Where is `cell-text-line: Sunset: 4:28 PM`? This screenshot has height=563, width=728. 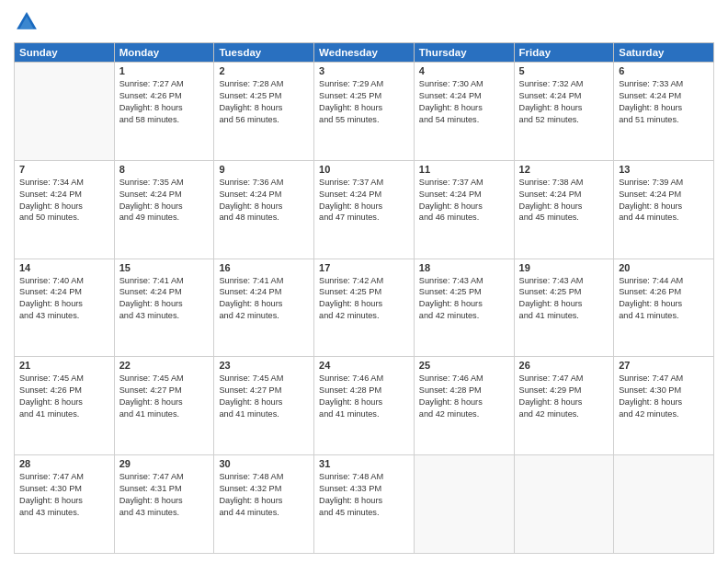
cell-text-line: Sunset: 4:28 PM is located at coordinates (364, 390).